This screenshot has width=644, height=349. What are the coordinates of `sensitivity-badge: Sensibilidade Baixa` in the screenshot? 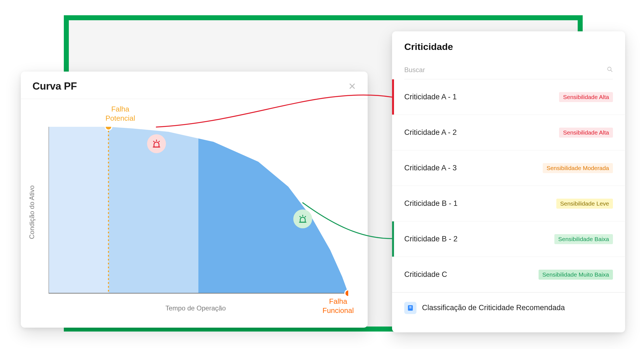 It's located at (584, 239).